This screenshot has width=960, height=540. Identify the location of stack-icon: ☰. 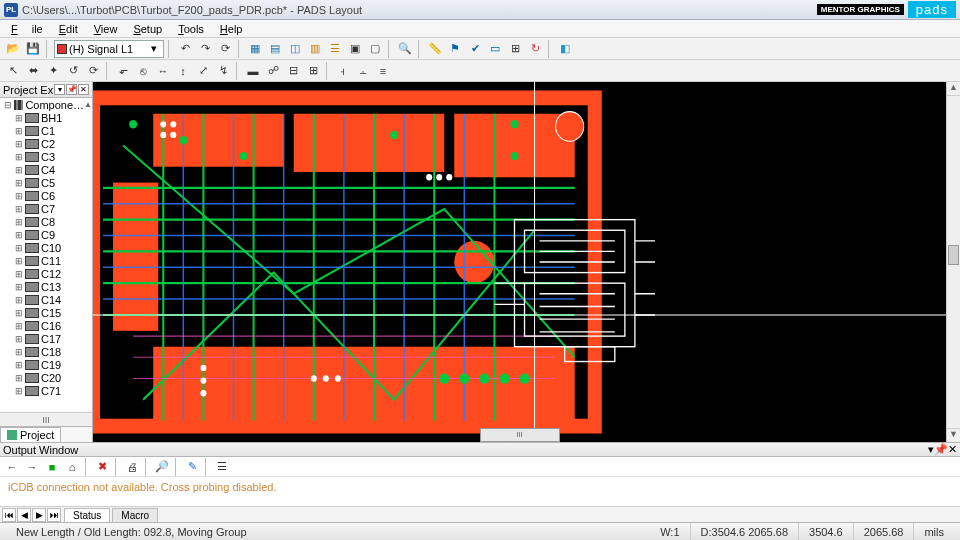
(335, 49).